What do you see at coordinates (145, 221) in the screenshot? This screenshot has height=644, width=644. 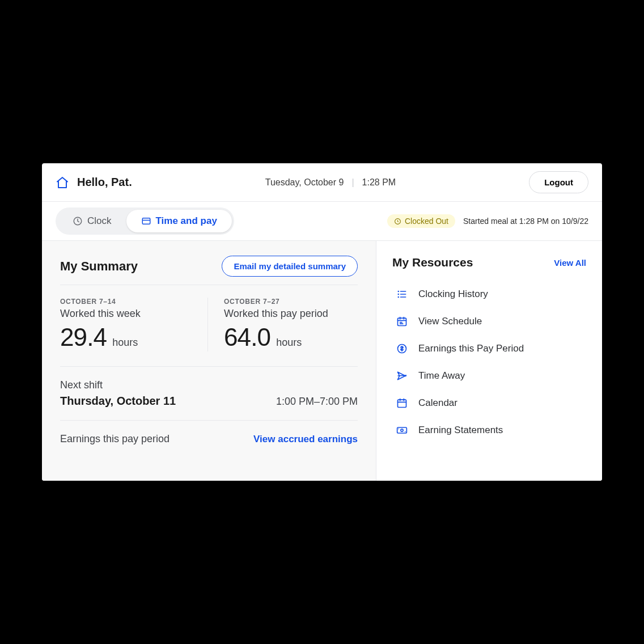 I see `tab-group: Clock Time and pay` at bounding box center [145, 221].